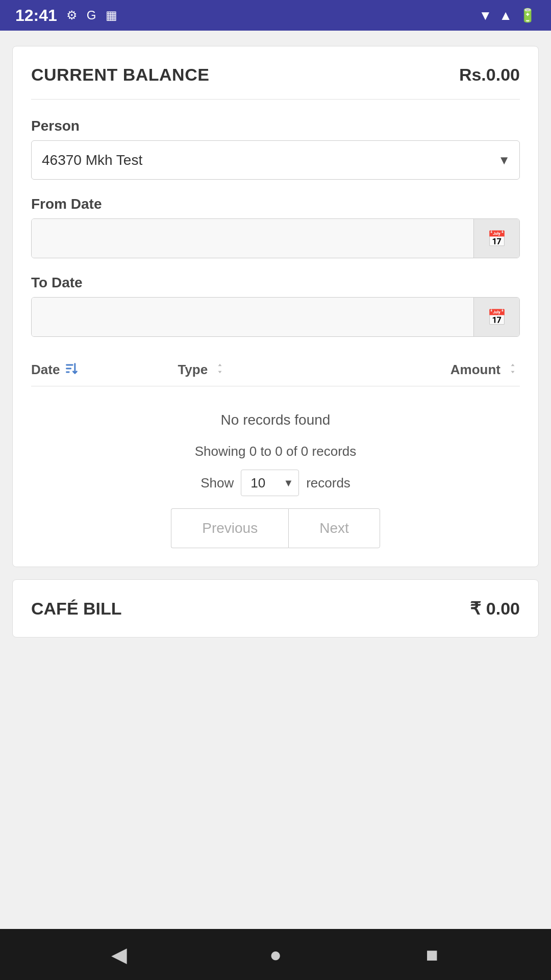  Describe the element at coordinates (497, 317) in the screenshot. I see `to-calendar-icon: 📅` at that location.